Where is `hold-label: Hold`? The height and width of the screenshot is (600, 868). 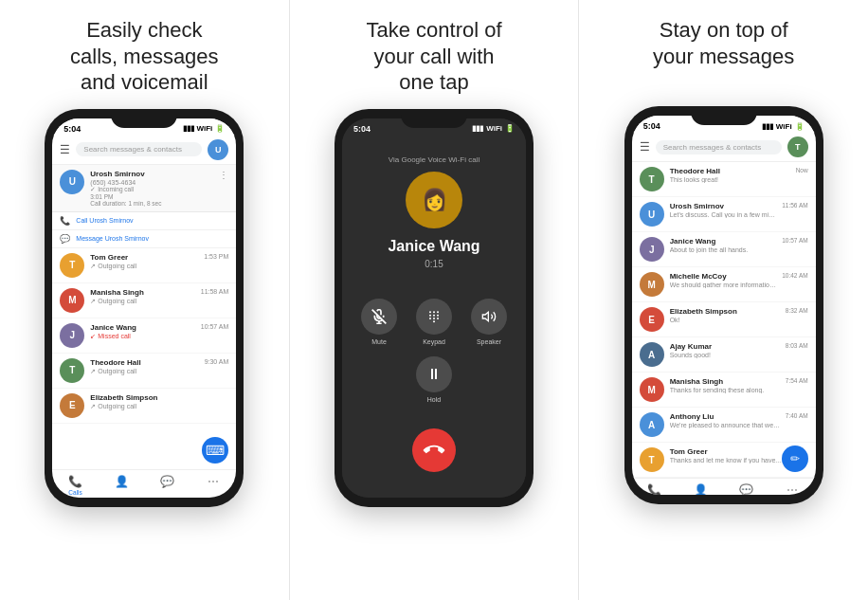
hold-label: Hold is located at coordinates (434, 400).